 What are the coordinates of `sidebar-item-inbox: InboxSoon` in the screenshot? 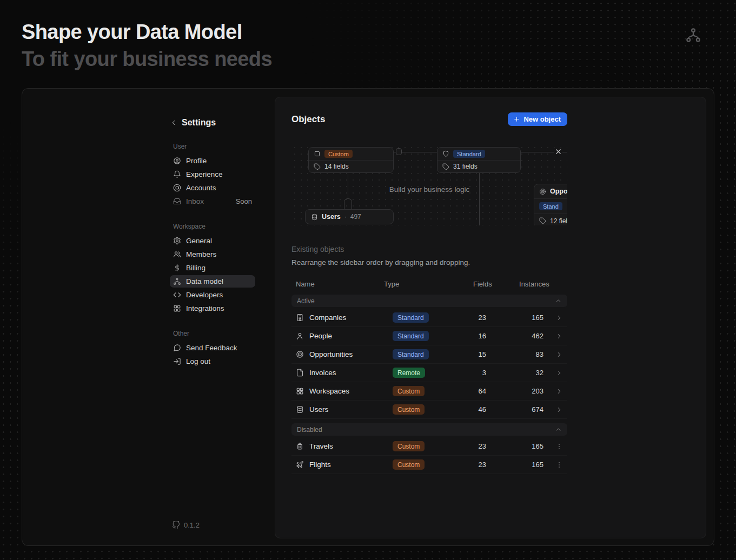 It's located at (213, 201).